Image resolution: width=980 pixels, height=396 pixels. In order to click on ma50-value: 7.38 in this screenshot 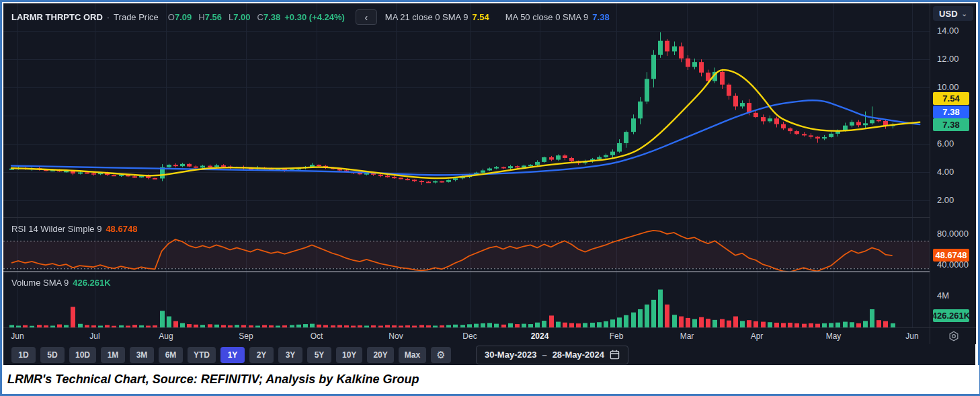, I will do `click(601, 17)`.